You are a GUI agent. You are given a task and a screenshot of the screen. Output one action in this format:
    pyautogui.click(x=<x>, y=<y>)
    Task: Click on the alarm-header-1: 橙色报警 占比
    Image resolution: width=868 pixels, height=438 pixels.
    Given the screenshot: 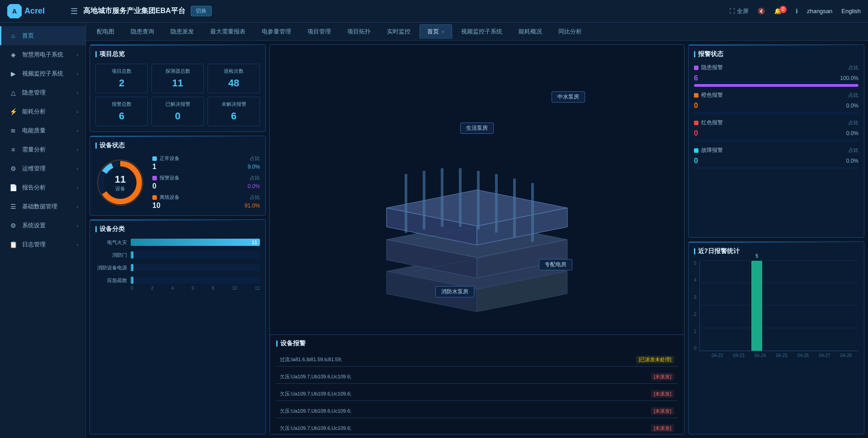 What is the action you would take?
    pyautogui.click(x=776, y=95)
    